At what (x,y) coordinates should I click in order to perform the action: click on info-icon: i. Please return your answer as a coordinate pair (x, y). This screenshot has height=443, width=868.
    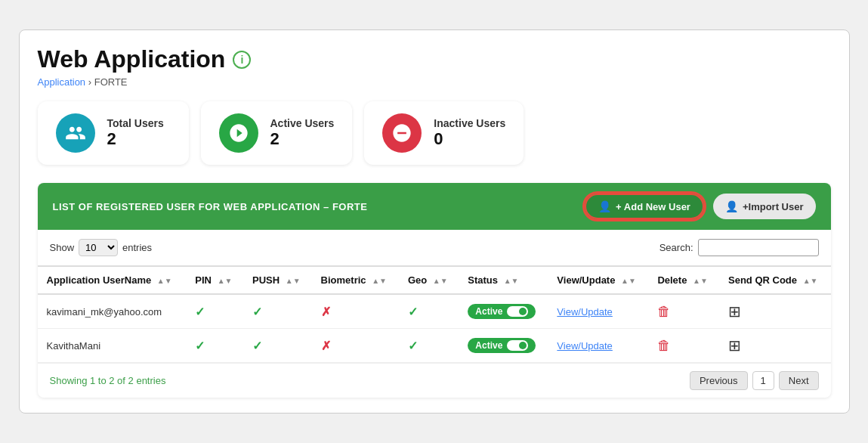
    Looking at the image, I should click on (242, 60).